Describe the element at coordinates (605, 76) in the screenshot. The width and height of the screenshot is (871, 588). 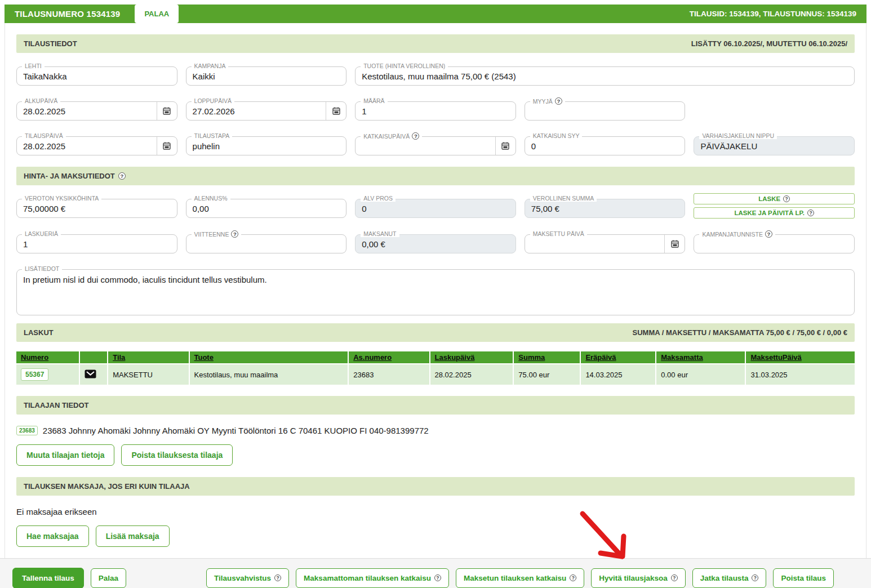
I see `tuote-input` at that location.